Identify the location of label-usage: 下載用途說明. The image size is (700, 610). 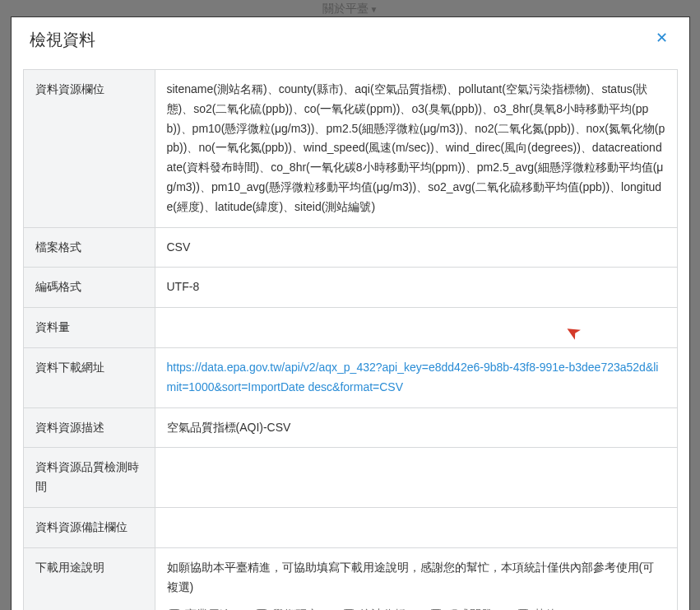
(89, 579).